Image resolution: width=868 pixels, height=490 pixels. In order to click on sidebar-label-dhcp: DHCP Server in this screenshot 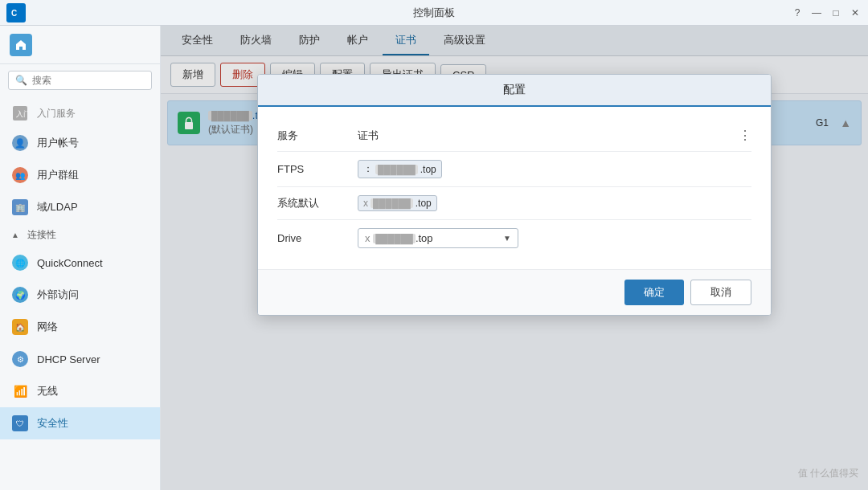, I will do `click(69, 360)`.